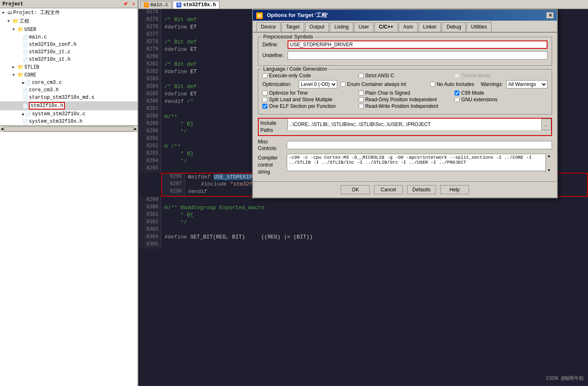 Image resolution: width=588 pixels, height=386 pixels. Describe the element at coordinates (69, 45) in the screenshot. I see `tree-item-conf-h: 📄 stm32f10x_conf.h` at that location.